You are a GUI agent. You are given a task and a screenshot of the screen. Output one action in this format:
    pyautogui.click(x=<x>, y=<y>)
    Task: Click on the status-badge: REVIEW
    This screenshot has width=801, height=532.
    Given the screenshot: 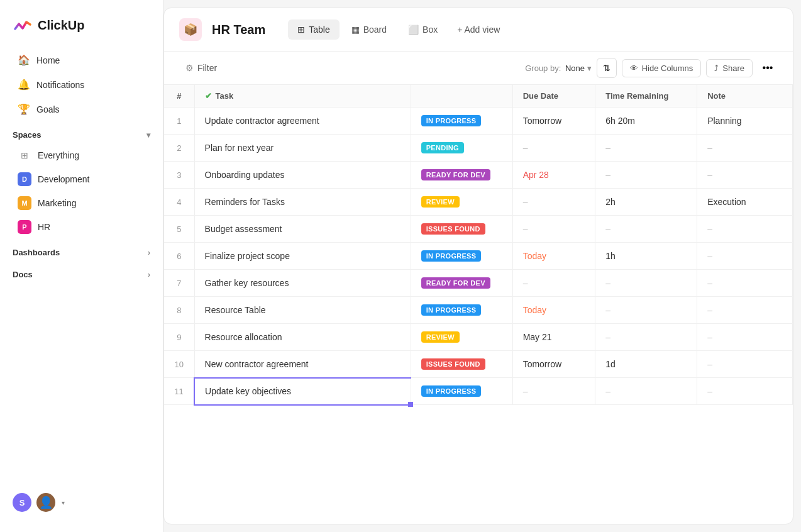 What is the action you would take?
    pyautogui.click(x=440, y=337)
    